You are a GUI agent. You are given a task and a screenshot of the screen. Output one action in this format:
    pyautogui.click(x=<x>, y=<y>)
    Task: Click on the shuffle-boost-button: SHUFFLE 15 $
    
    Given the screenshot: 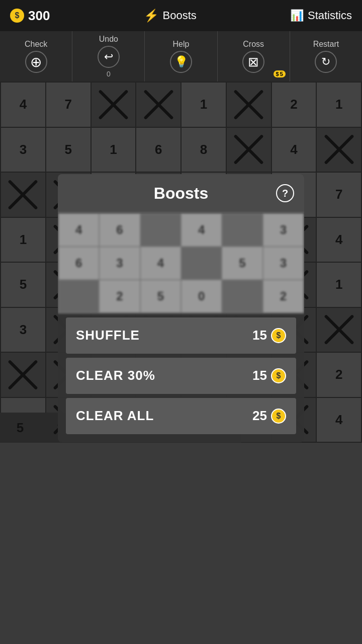 What is the action you would take?
    pyautogui.click(x=181, y=336)
    